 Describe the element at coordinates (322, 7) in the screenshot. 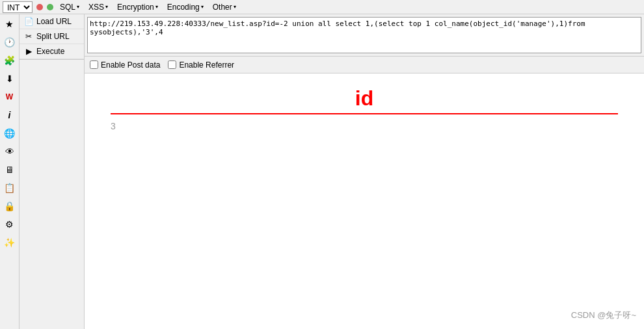

I see `menu-bar: INT SQL▾ XSS▾ Encryption▾ Encoding▾ Othe…` at that location.